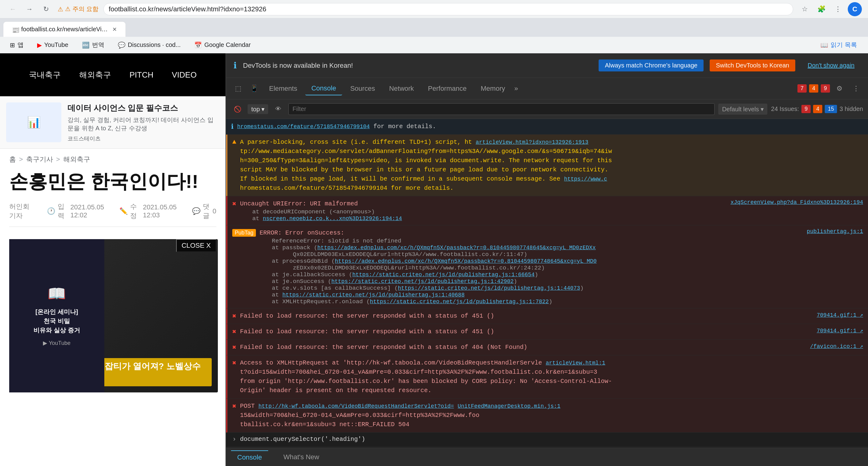 The height and width of the screenshot is (466, 868). What do you see at coordinates (561, 281) in the screenshot?
I see `log-indent: at je.onSuccess (https://static.criteo.n…` at bounding box center [561, 281].